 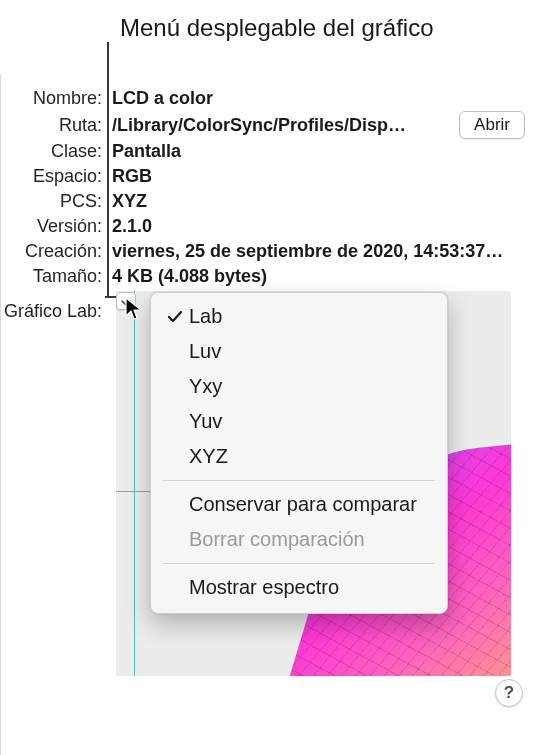 What do you see at coordinates (262, 252) in the screenshot?
I see `row-creacion: Creación: viernes, 25 de septiembre de 2…` at bounding box center [262, 252].